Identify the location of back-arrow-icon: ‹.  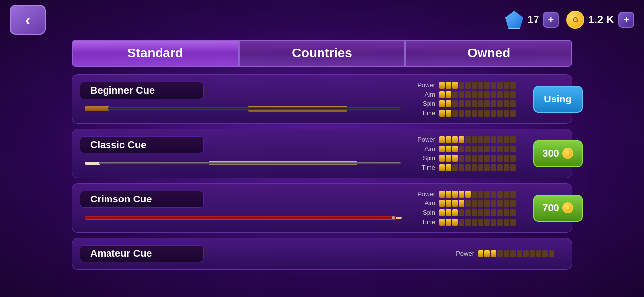
(28, 20).